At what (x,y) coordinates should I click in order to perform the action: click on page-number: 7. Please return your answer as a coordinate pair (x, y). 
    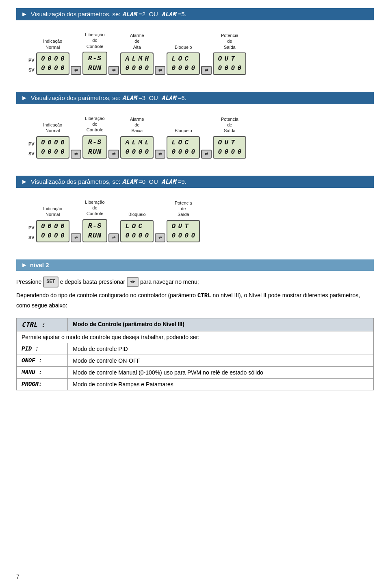
    Looking at the image, I should click on (18, 577).